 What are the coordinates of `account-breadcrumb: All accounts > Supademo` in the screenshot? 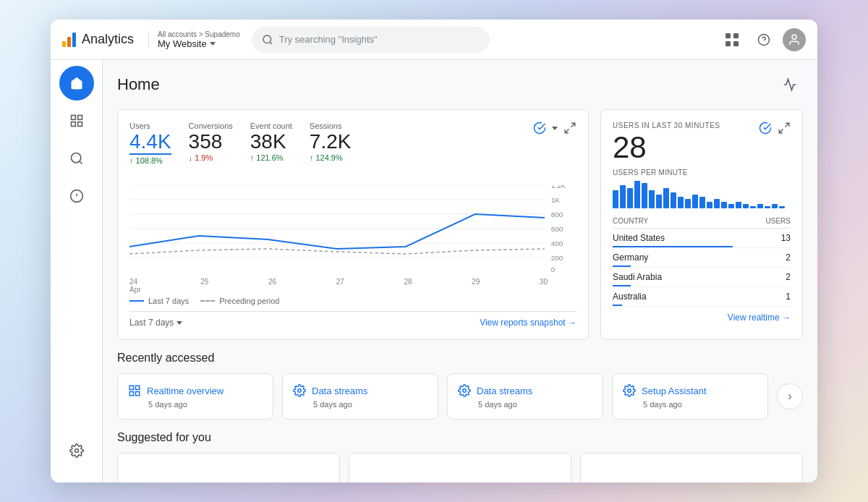 It's located at (199, 35).